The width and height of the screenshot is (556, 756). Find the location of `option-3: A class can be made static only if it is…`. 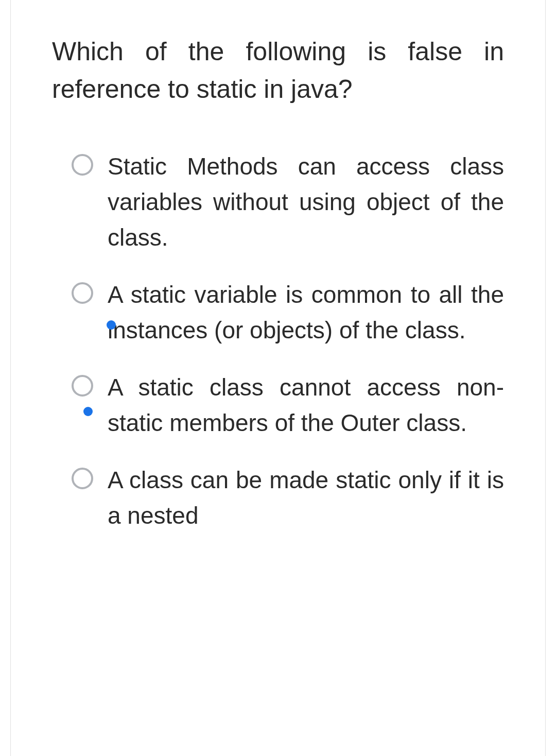

option-3: A class can be made static only if it is… is located at coordinates (278, 498).